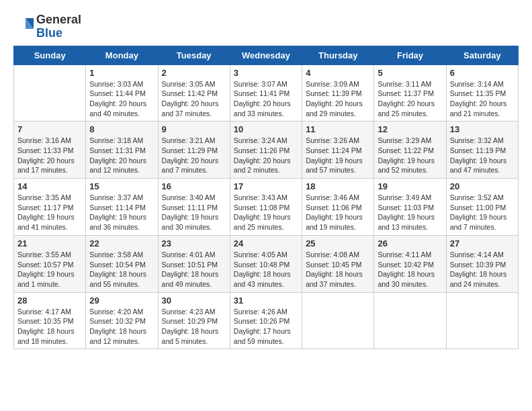 This screenshot has width=532, height=411. Describe the element at coordinates (410, 73) in the screenshot. I see `day-number: 5` at that location.